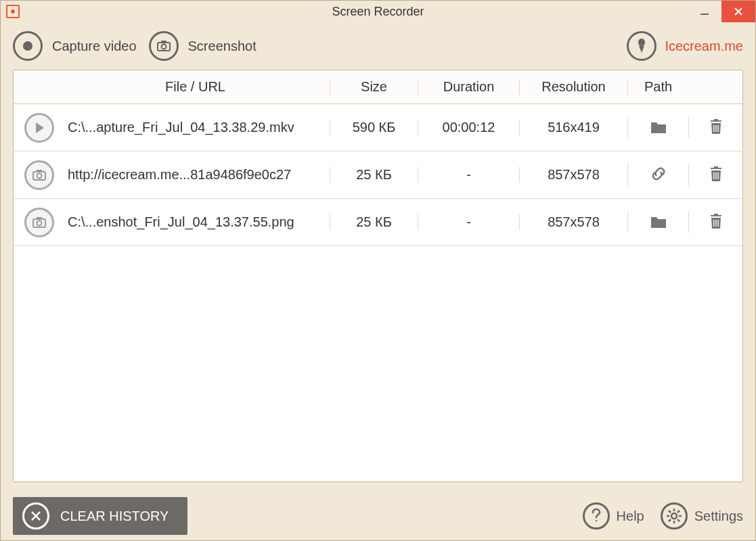 The width and height of the screenshot is (756, 541). Describe the element at coordinates (719, 517) in the screenshot. I see `settings-label: Settings` at that location.